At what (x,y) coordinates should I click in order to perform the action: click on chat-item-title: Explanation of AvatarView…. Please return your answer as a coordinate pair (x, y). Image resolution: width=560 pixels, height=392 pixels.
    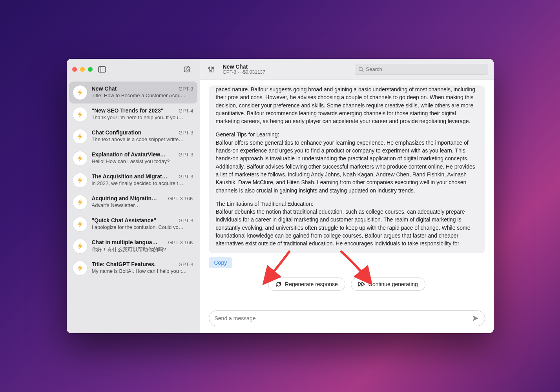
    Looking at the image, I should click on (133, 154).